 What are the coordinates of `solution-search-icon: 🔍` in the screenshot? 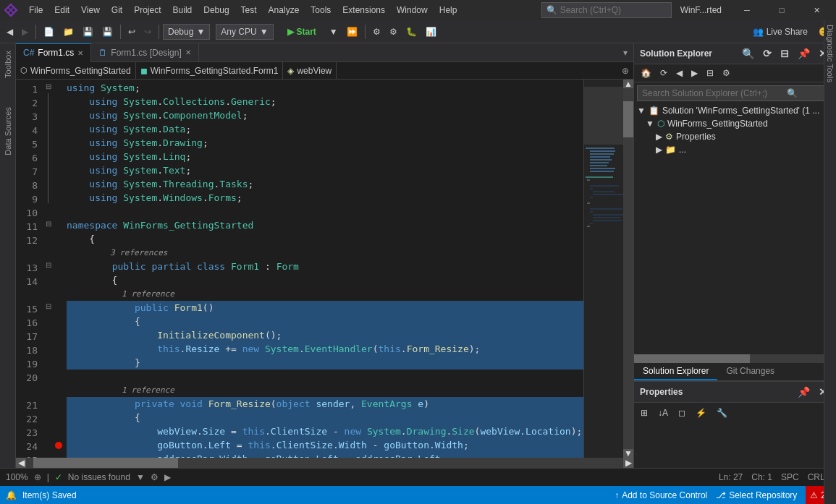 It's located at (748, 54).